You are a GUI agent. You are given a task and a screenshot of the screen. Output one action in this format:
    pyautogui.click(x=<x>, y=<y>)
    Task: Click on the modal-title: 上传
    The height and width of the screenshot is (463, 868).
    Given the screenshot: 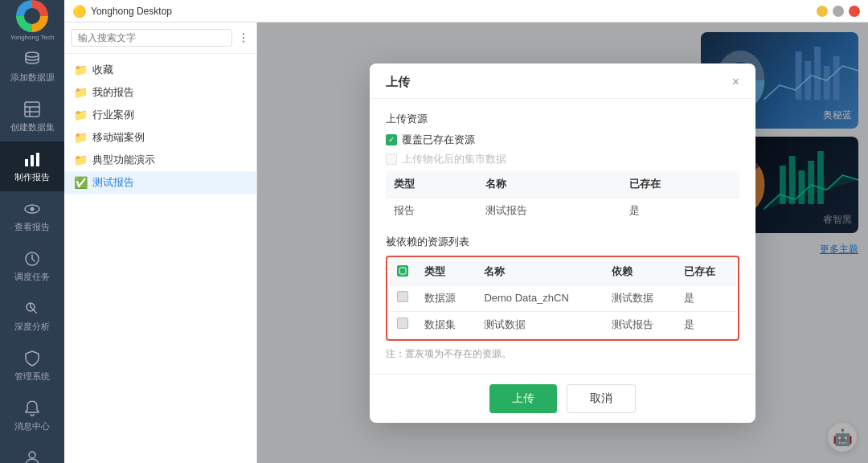 What is the action you would take?
    pyautogui.click(x=398, y=82)
    